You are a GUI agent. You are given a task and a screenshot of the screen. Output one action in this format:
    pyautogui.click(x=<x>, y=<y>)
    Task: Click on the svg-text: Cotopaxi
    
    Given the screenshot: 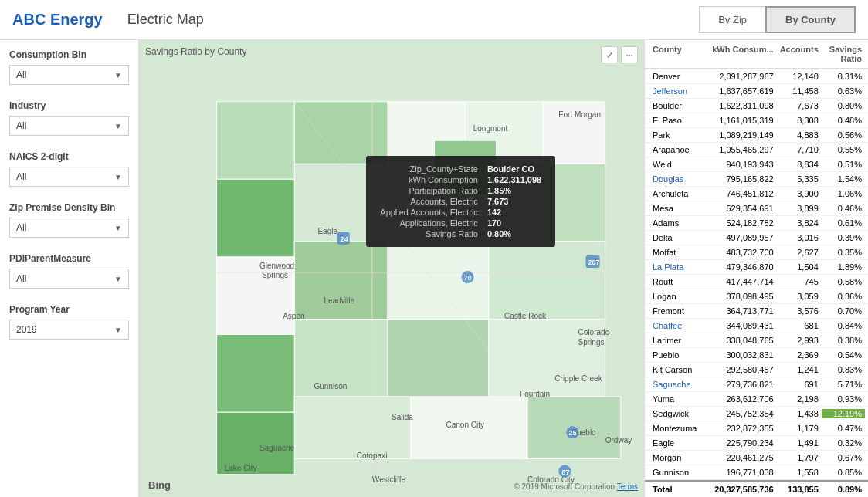 What is the action you would take?
    pyautogui.click(x=372, y=457)
    